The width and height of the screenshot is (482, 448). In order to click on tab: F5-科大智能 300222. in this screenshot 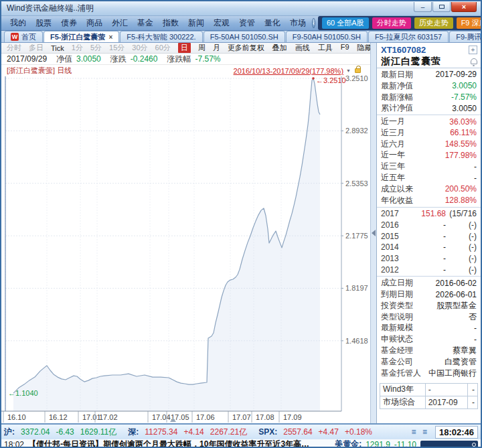, I will do `click(161, 36)`.